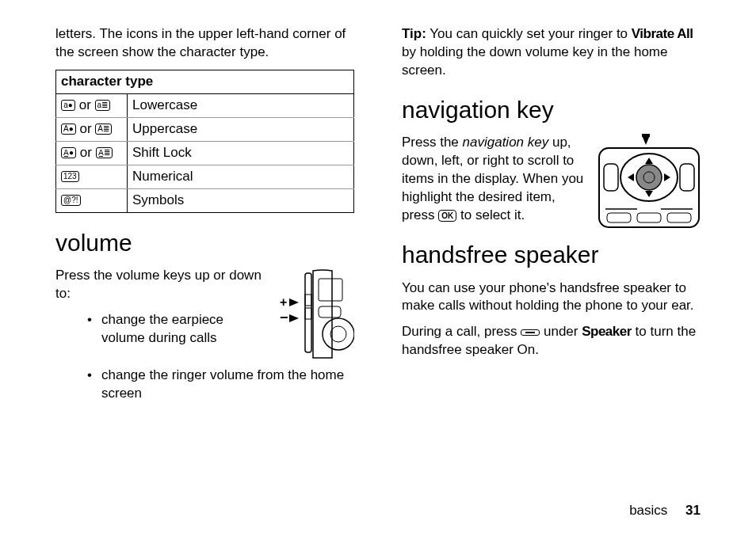 This screenshot has height=536, width=756. I want to click on uppercase-icon-1: A●, so click(68, 129).